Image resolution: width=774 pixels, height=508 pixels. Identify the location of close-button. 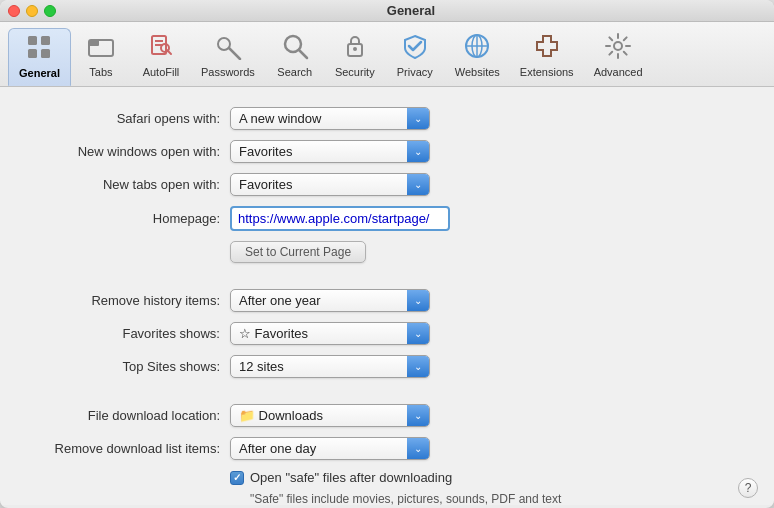
(14, 11).